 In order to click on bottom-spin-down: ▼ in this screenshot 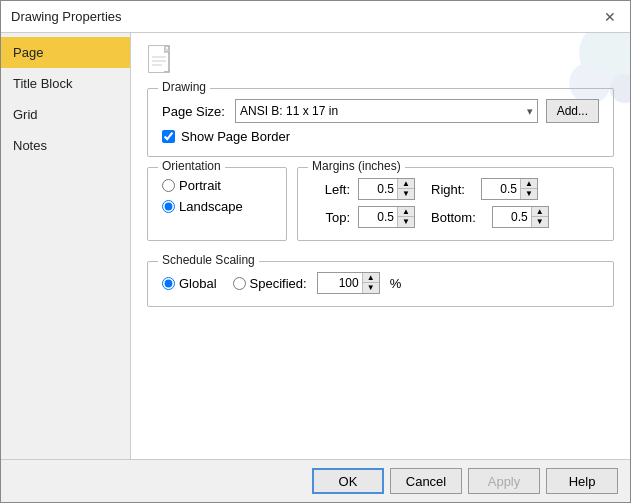, I will do `click(540, 222)`.